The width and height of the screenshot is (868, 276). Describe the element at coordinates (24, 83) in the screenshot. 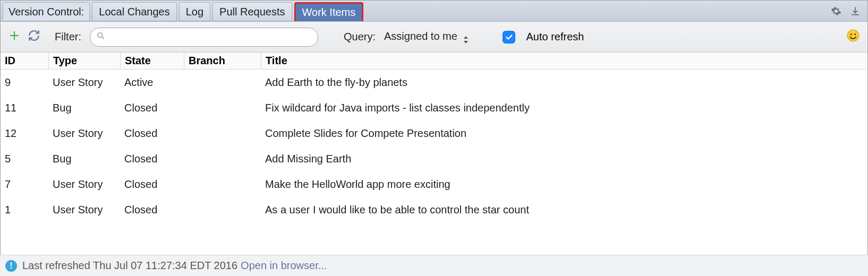

I see `cell-id: 9` at that location.